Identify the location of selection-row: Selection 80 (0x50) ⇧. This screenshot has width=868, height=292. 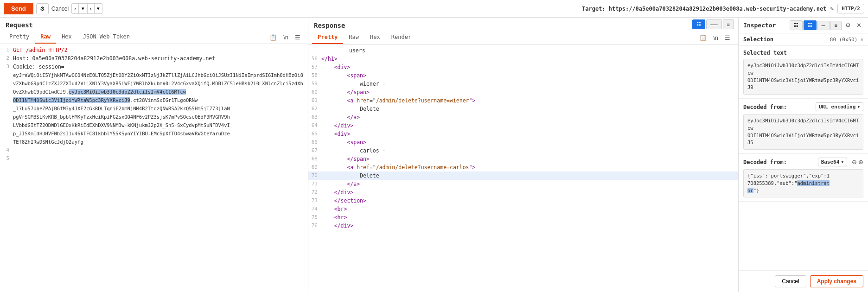
(803, 40).